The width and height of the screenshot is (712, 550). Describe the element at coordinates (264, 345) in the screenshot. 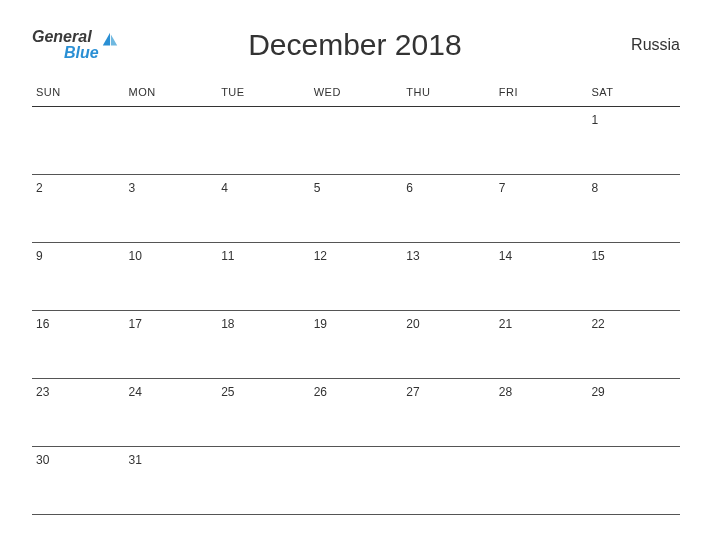

I see `day-cell: 18` at that location.